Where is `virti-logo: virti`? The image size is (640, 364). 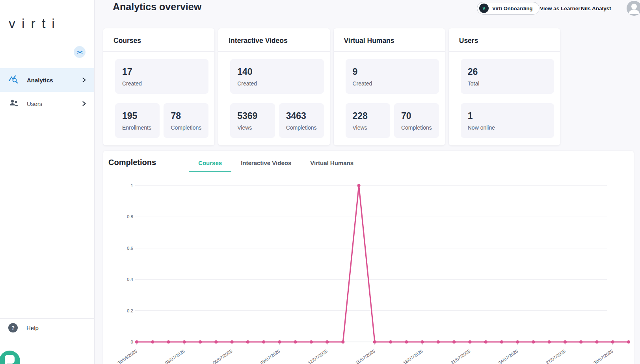 virti-logo: virti is located at coordinates (35, 24).